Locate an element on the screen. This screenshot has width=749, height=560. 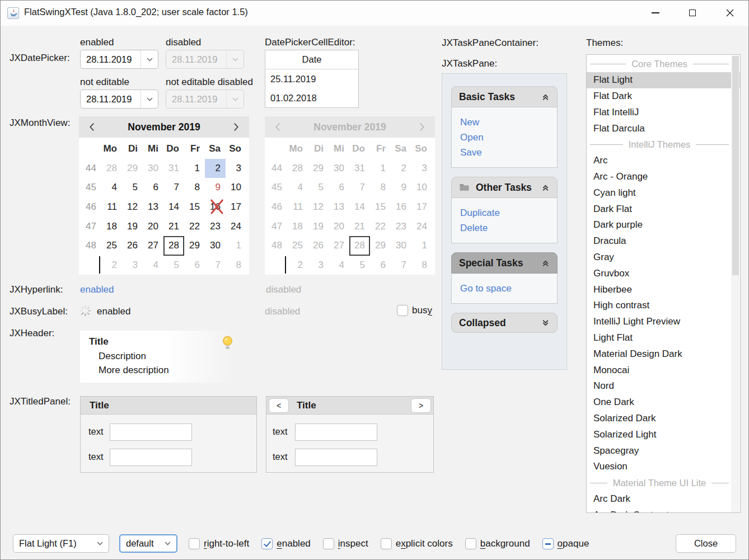
chevron-double-down-icon is located at coordinates (545, 323).